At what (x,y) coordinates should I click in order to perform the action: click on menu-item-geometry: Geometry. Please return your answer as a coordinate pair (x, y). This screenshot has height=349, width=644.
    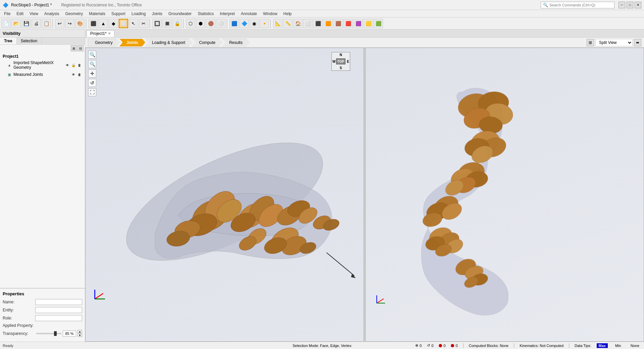
    Looking at the image, I should click on (74, 14).